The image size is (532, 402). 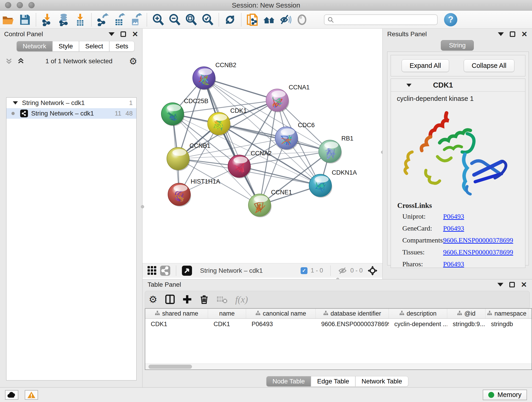 I want to click on node-CDC25B: CDC25B, so click(x=185, y=112).